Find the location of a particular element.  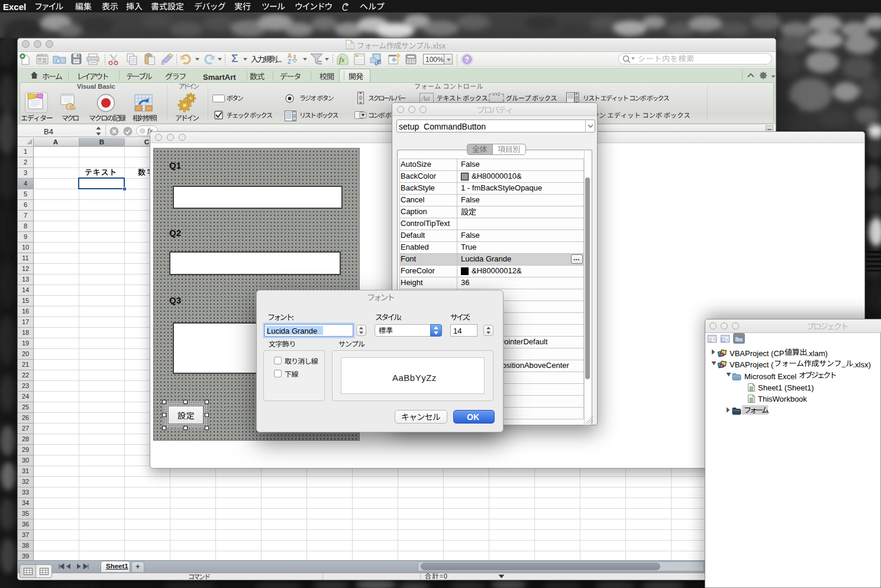

svg-text: 21 is located at coordinates (25, 364).